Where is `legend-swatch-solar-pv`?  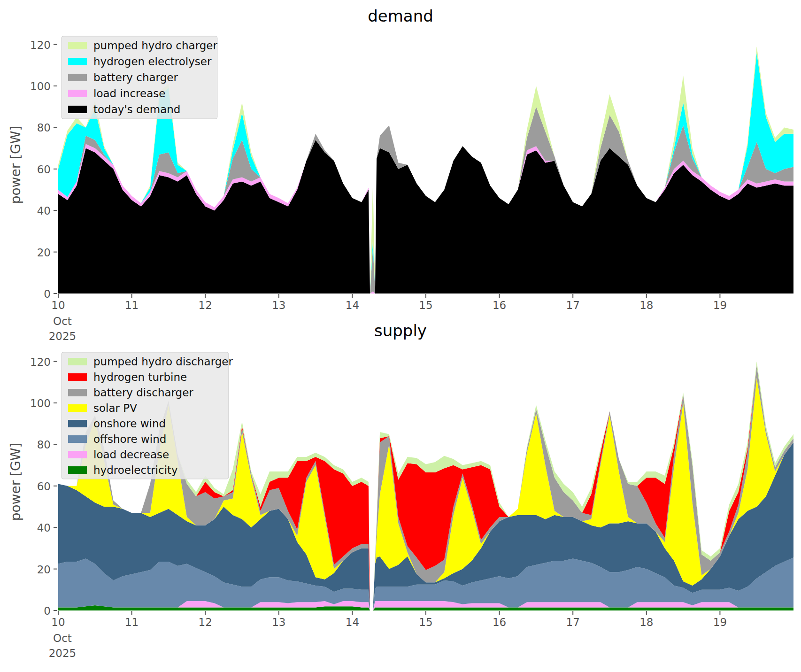
legend-swatch-solar-pv is located at coordinates (77, 408).